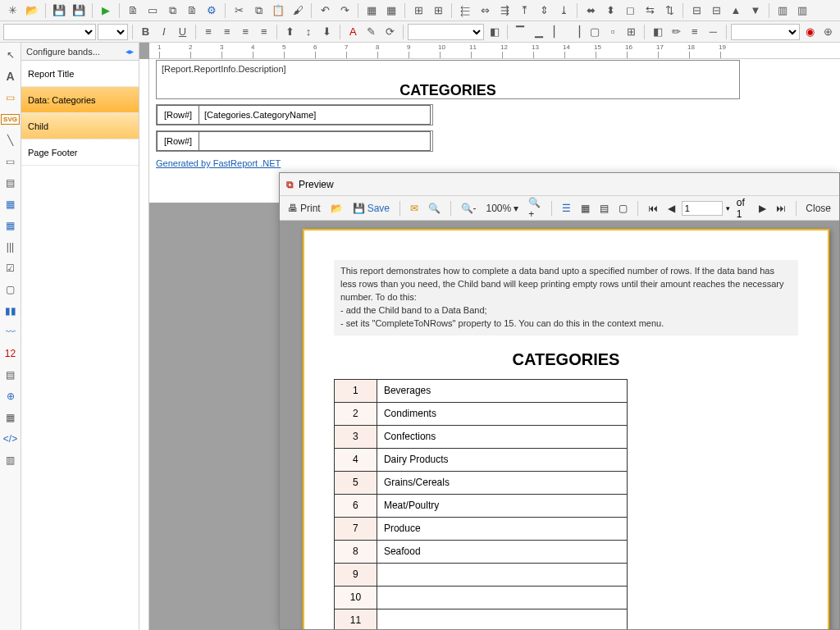  I want to click on zoom-out-icon: 🔍-, so click(469, 208).